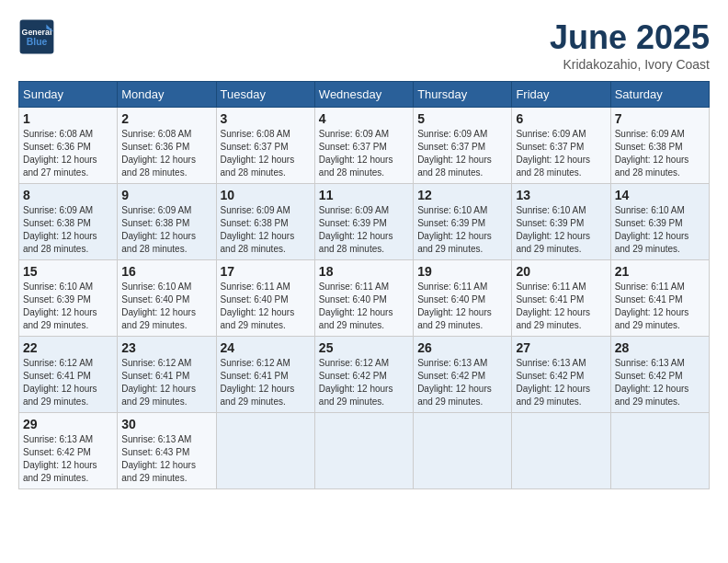 This screenshot has height=563, width=728. What do you see at coordinates (660, 195) in the screenshot?
I see `day-number: 14` at bounding box center [660, 195].